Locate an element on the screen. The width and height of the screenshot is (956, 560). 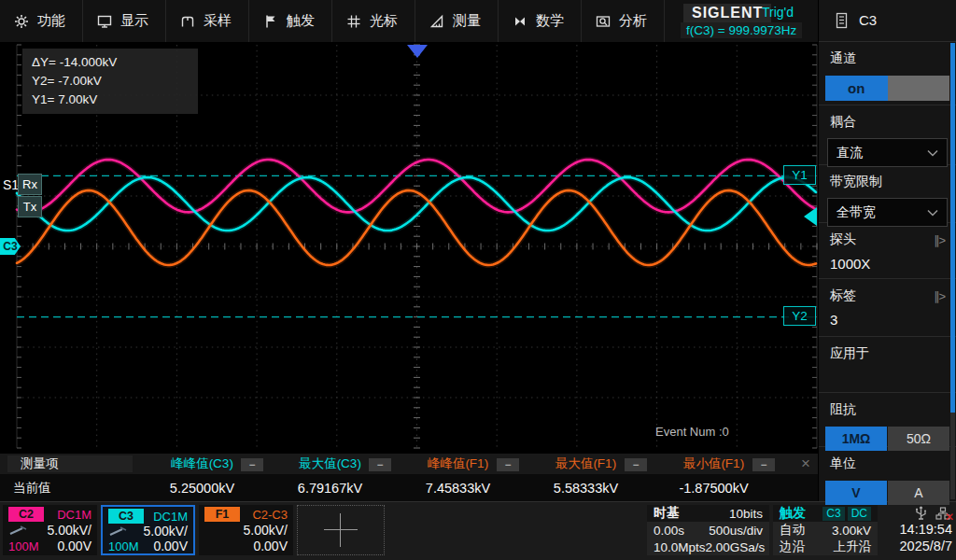
channel-settings-panel: C3 通道 on 耦合 直流 带宽限制 全带宽 探头 is located at coordinates (887, 250).